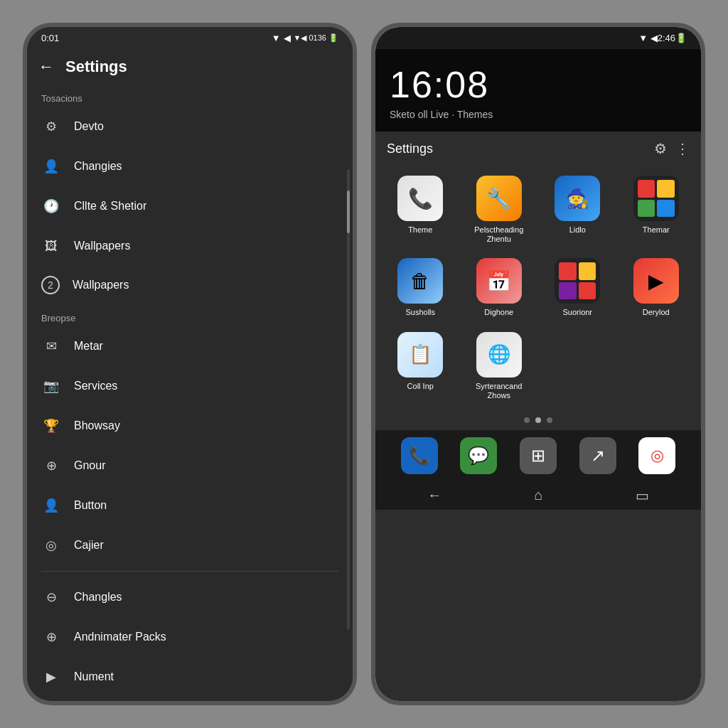 Image resolution: width=728 pixels, height=728 pixels. Describe the element at coordinates (420, 313) in the screenshot. I see `susholls-app-label: Susholls` at that location.